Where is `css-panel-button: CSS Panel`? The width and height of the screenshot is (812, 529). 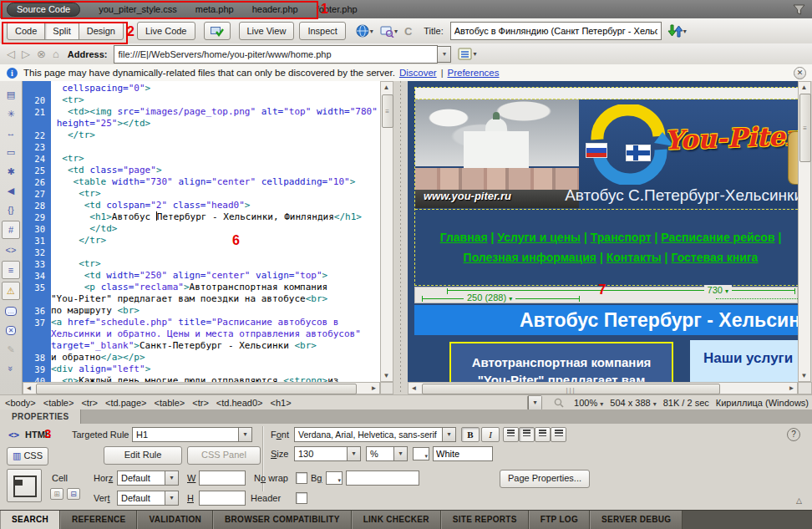
css-panel-button: CSS Panel is located at coordinates (224, 455).